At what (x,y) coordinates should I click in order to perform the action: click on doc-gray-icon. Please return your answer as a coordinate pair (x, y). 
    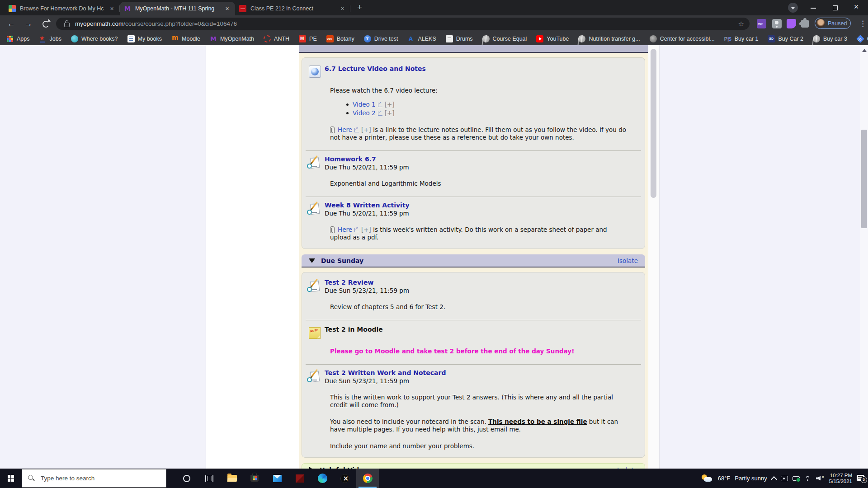
    Looking at the image, I should click on (449, 39).